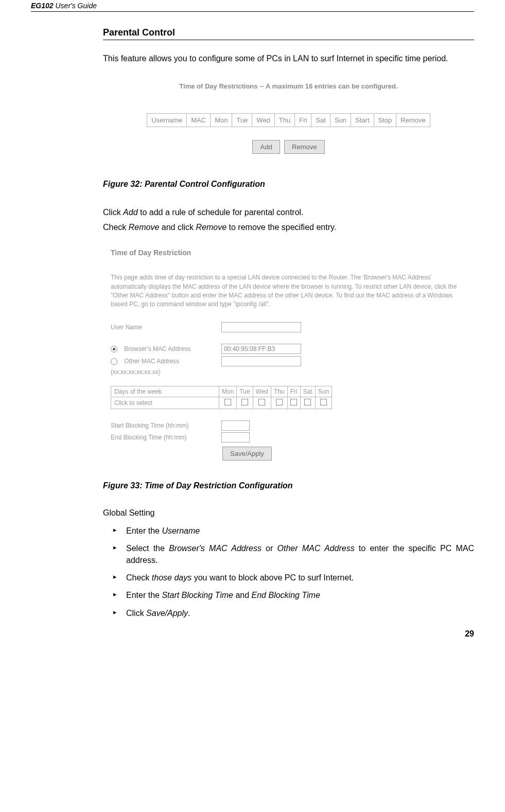 The height and width of the screenshot is (812, 505). I want to click on label-username: User Name, so click(166, 327).